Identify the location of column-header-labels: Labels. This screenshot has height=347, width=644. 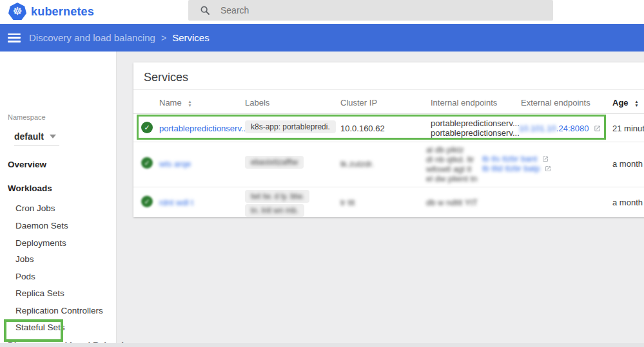
(257, 103).